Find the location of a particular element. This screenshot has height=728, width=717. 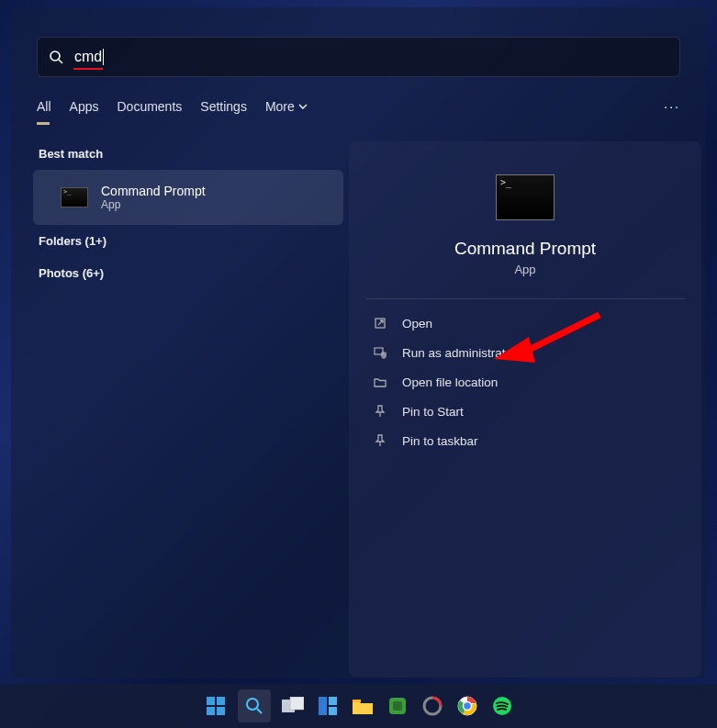

best-match-result: Command Prompt App is located at coordinates (188, 197).